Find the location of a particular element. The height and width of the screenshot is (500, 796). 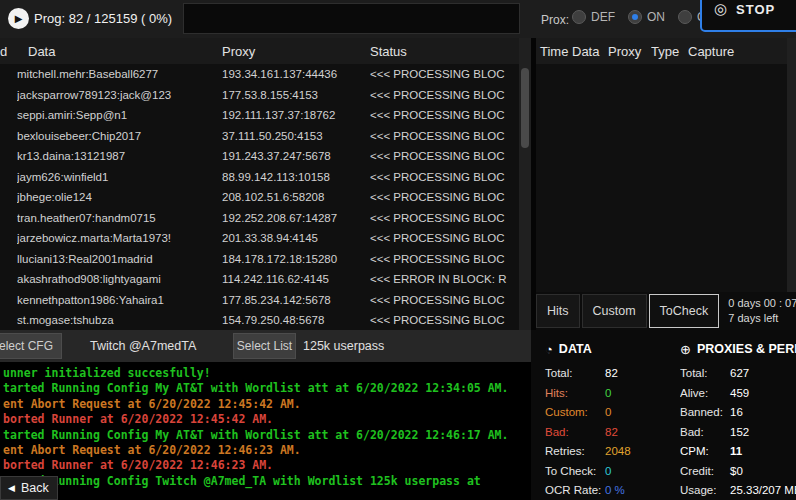

stat-row: Bad:82 is located at coordinates (609, 433).